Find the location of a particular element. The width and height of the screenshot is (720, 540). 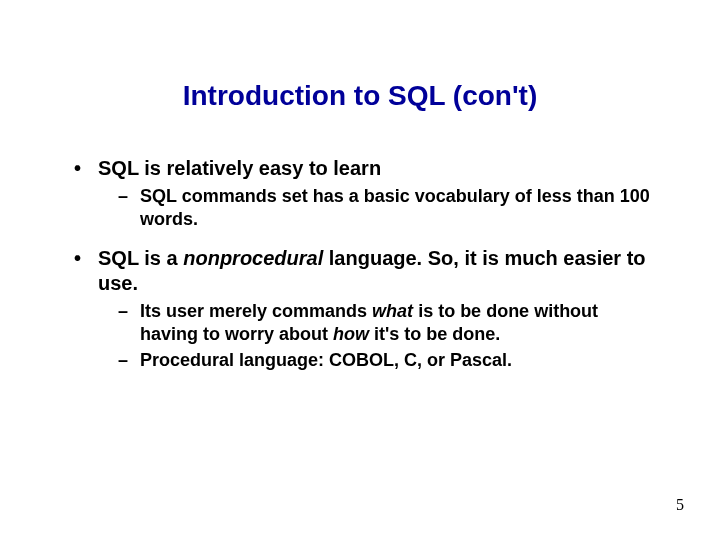

list-item: SQL is relatively easy to learn SQL comm… is located at coordinates (367, 193).